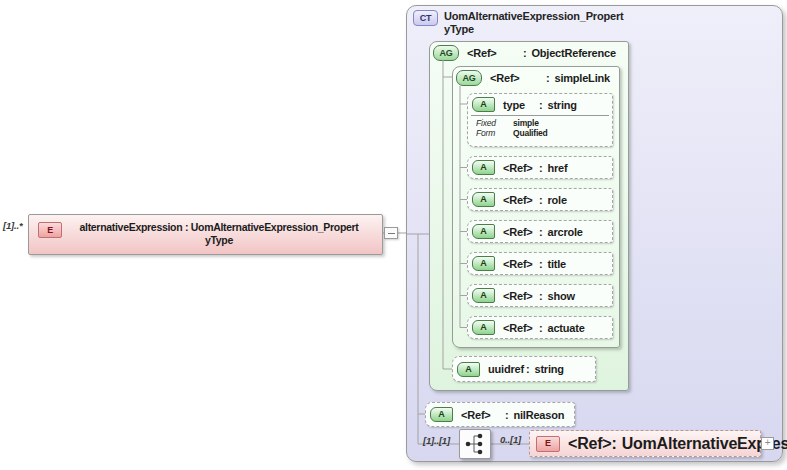 The width and height of the screenshot is (787, 470). Describe the element at coordinates (500, 414) in the screenshot. I see `attribute-nilreason: A <Ref> : nilReason` at that location.